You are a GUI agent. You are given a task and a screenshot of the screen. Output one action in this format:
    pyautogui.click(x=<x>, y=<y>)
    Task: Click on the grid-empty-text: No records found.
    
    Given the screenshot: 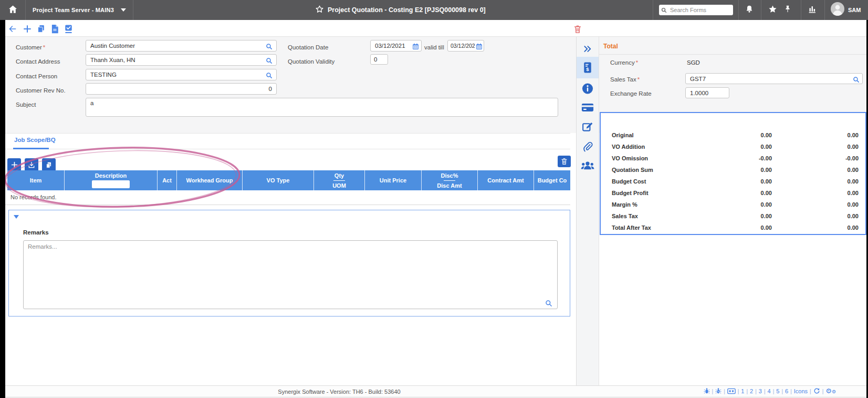 What is the action you would take?
    pyautogui.click(x=34, y=197)
    